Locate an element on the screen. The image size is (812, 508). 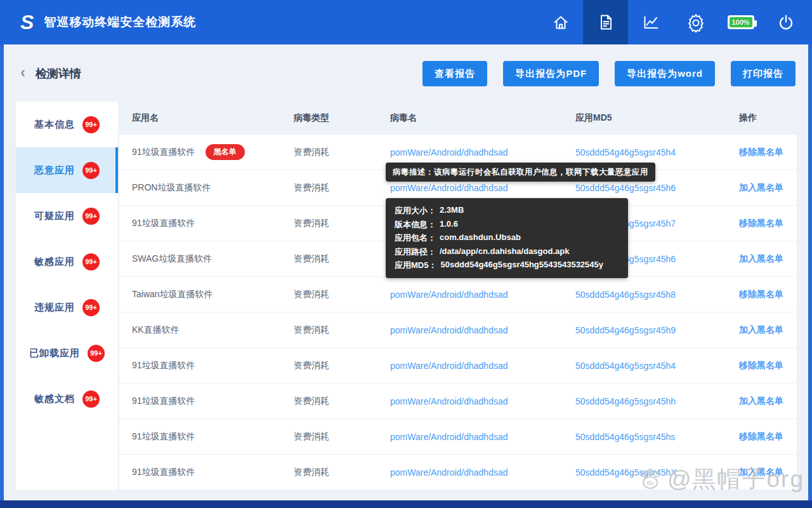
window-frame-right is located at coordinates (810, 254).